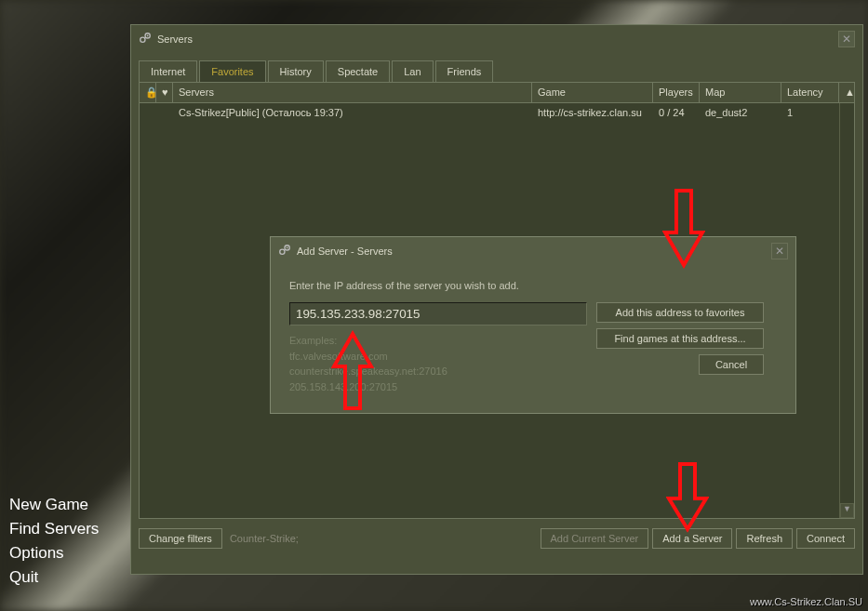  What do you see at coordinates (165, 113) in the screenshot?
I see `row-fav` at bounding box center [165, 113].